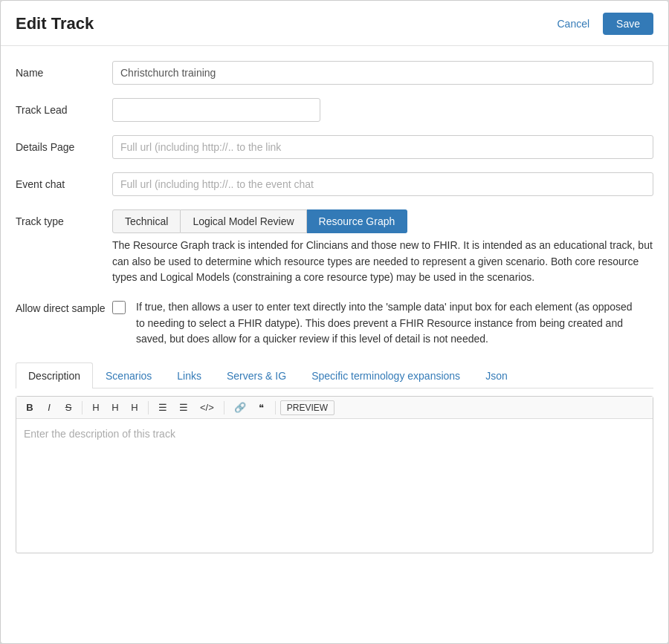  I want to click on allow-sample-checkbox, so click(119, 308).